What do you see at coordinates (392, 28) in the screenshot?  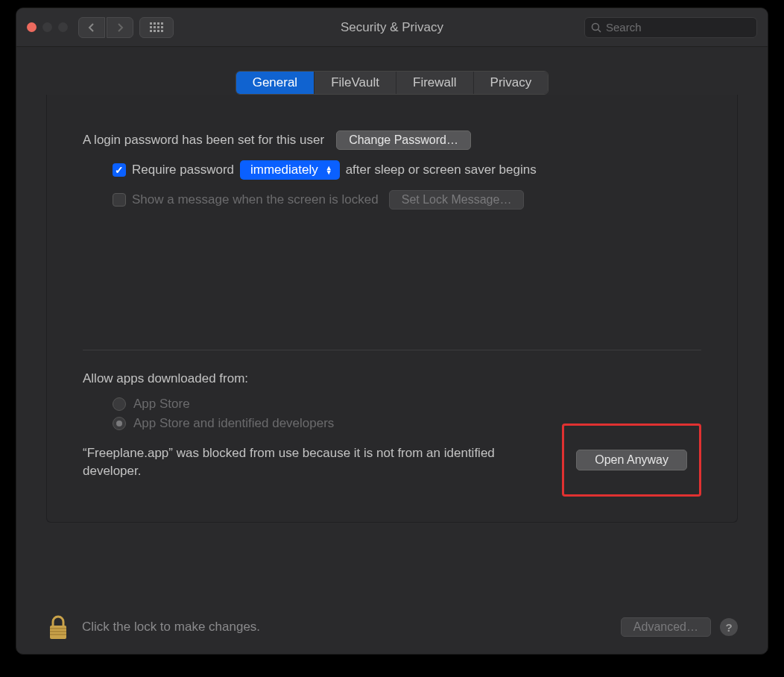 I see `window-title: Security & Privacy` at bounding box center [392, 28].